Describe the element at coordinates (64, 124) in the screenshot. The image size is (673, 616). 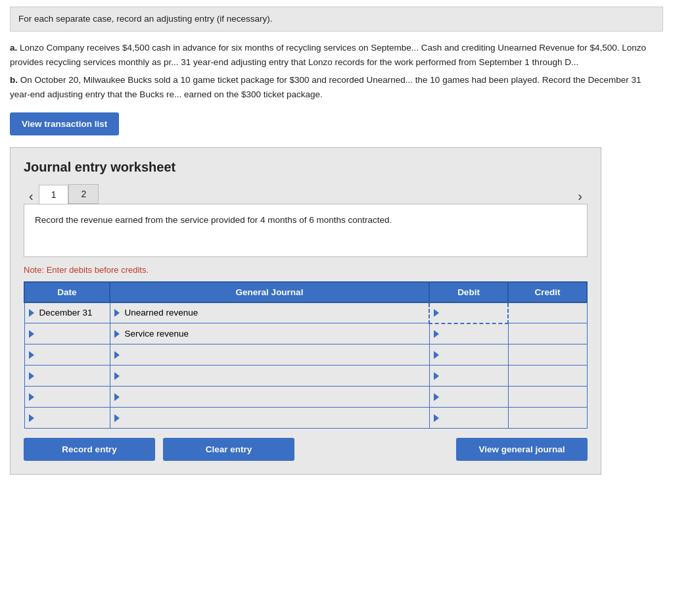
I see `view-transaction-button: View transaction list` at that location.